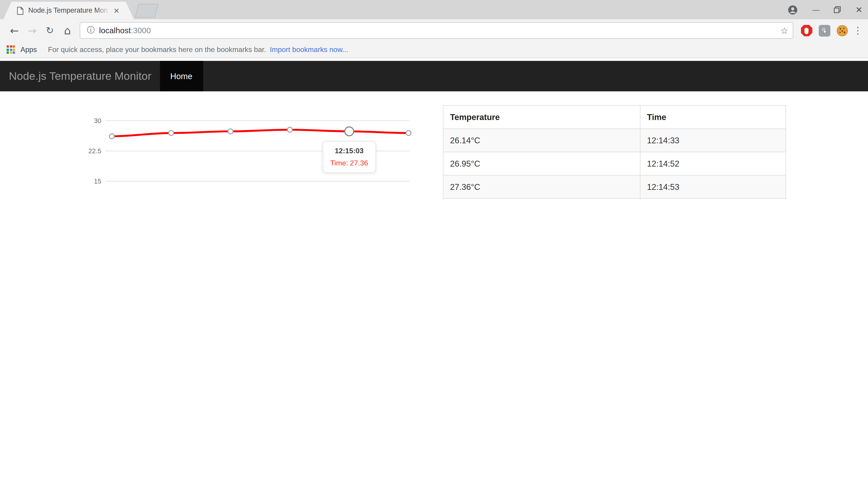  What do you see at coordinates (434, 10) in the screenshot?
I see `browser-titlebar: Node.js Temperature Mon ✕ — ✕` at bounding box center [434, 10].